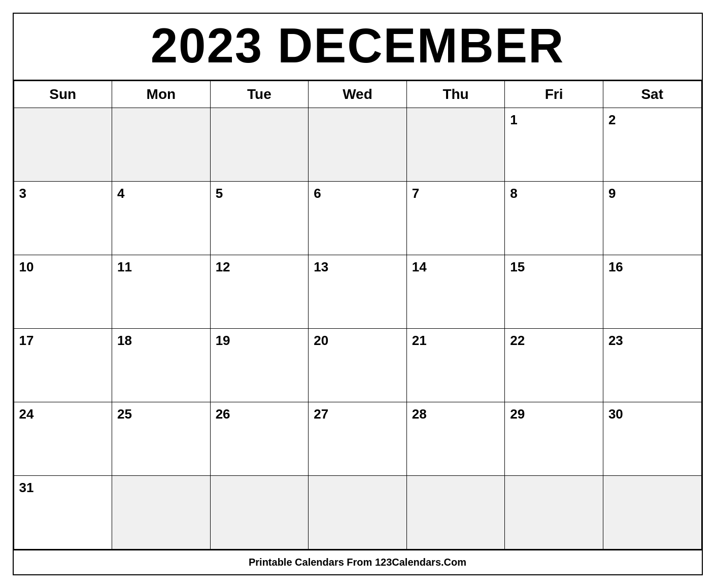  I want to click on footer-brand: 123Calendars.Com, so click(421, 562).